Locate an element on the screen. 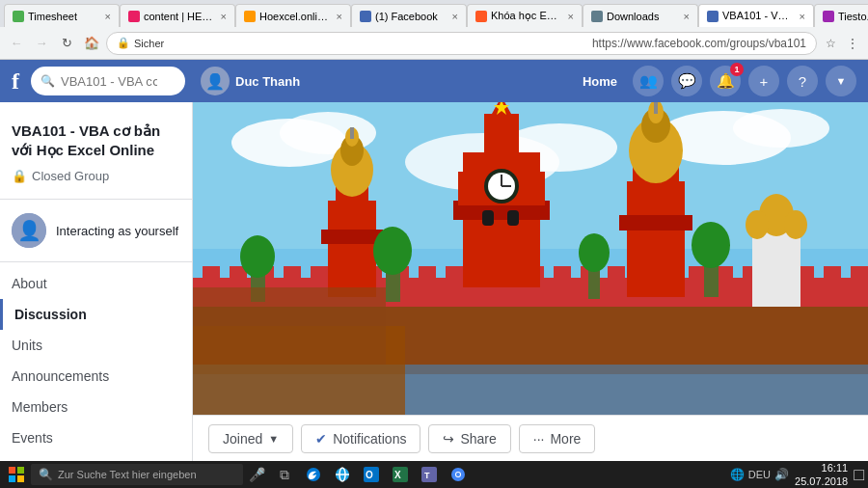 This screenshot has height=488, width=868. settings-icon: ⋮ is located at coordinates (853, 43).